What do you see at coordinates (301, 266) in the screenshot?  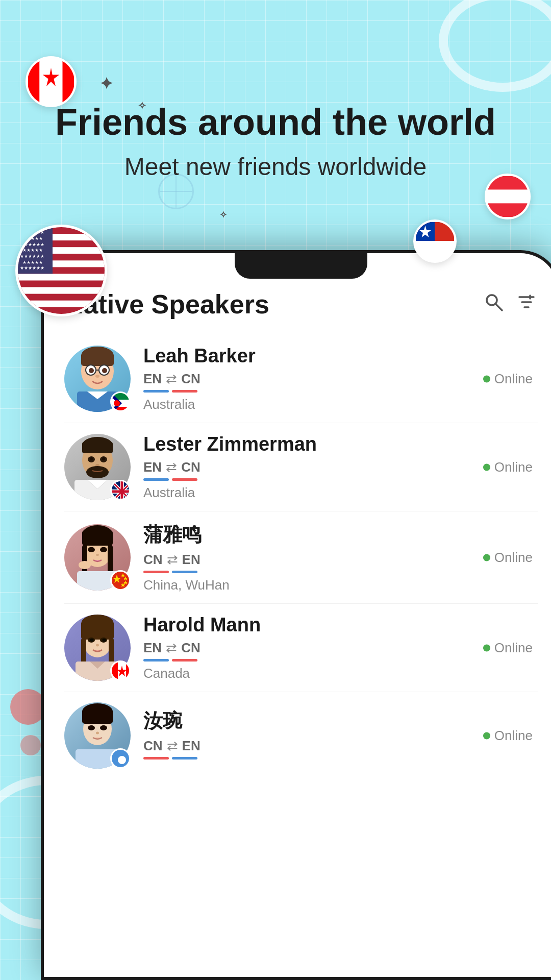 I see `phone-notch` at bounding box center [301, 266].